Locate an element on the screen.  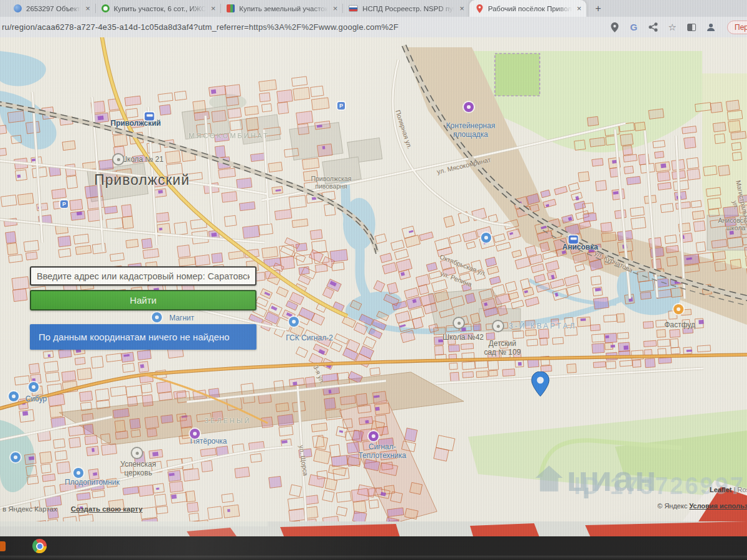
container-site-icon is located at coordinates (469, 107).